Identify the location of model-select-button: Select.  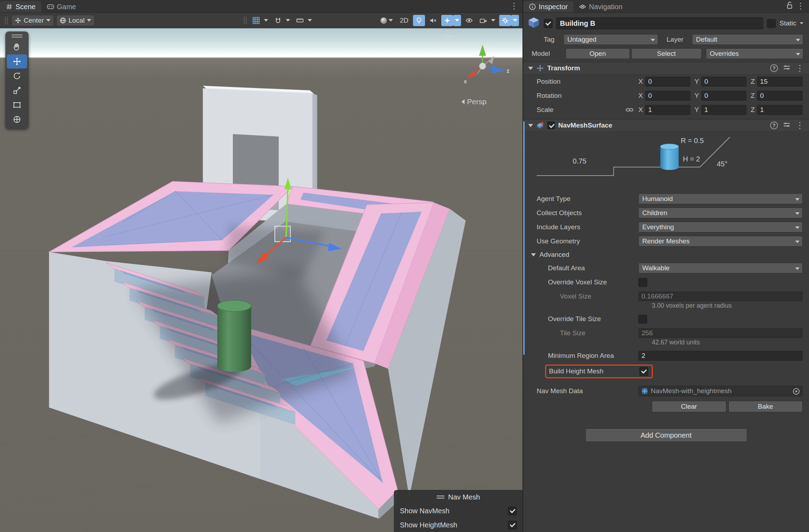
(666, 54).